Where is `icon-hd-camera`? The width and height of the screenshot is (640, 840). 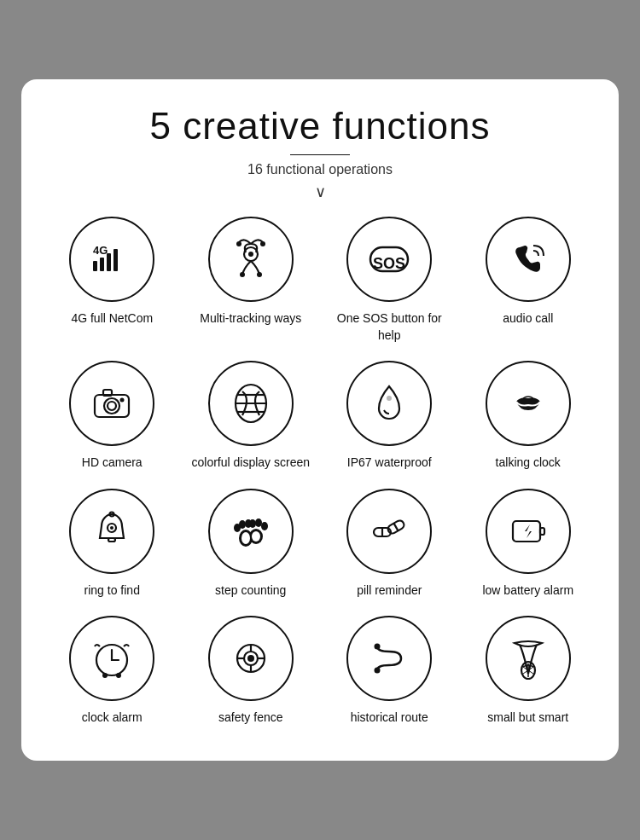
icon-hd-camera is located at coordinates (112, 403).